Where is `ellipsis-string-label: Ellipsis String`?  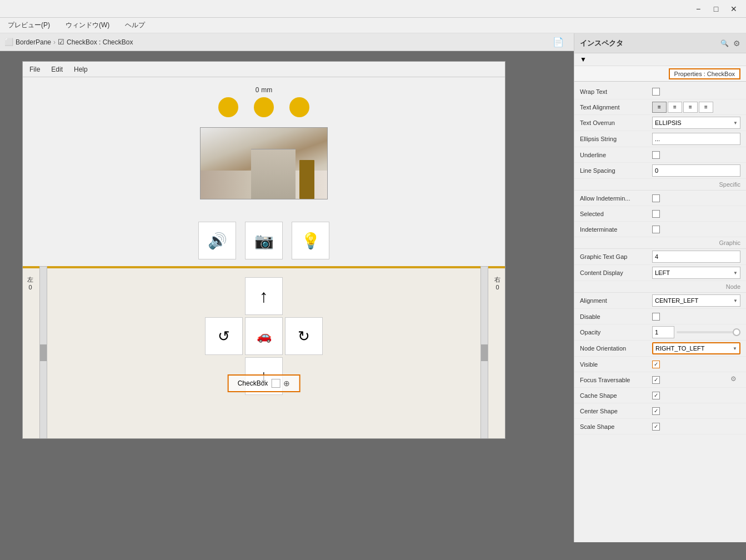 ellipsis-string-label: Ellipsis String is located at coordinates (616, 139).